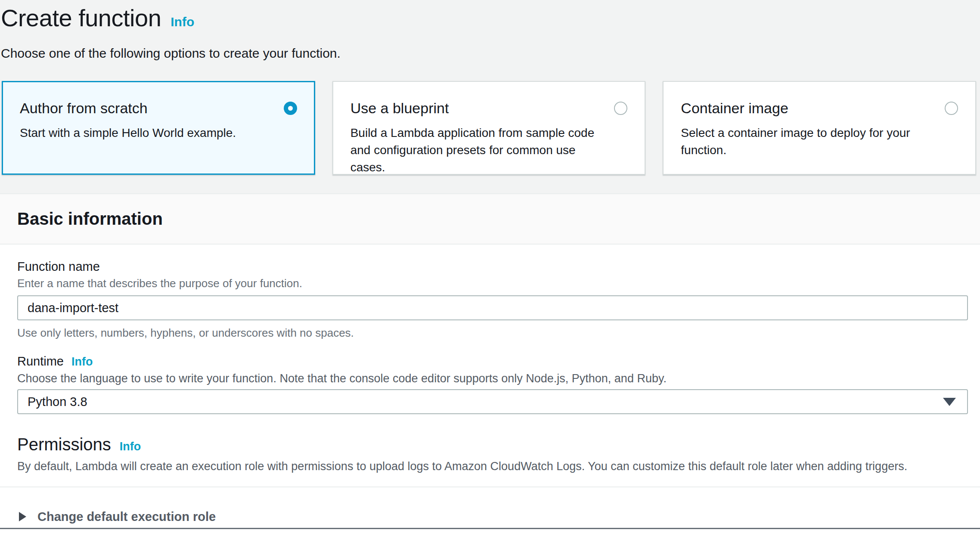 The height and width of the screenshot is (533, 980). What do you see at coordinates (40, 361) in the screenshot?
I see `runtime-label: Runtime` at bounding box center [40, 361].